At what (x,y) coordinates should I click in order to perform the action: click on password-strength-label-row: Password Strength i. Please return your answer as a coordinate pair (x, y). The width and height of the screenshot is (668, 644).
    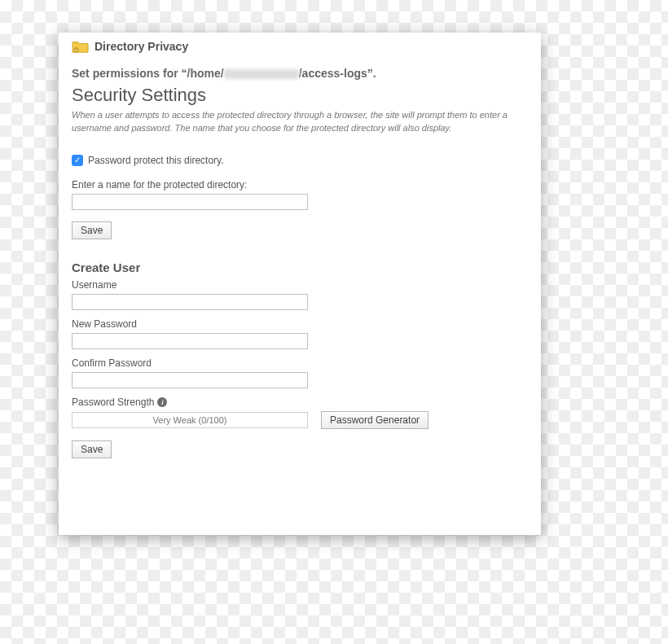
    Looking at the image, I should click on (300, 402).